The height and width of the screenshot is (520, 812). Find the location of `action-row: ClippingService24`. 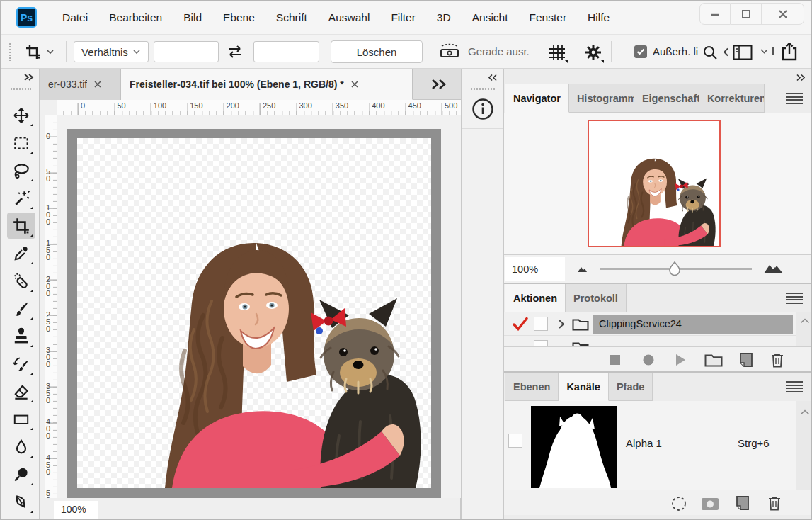

action-row: ClippingService24 is located at coordinates (658, 324).